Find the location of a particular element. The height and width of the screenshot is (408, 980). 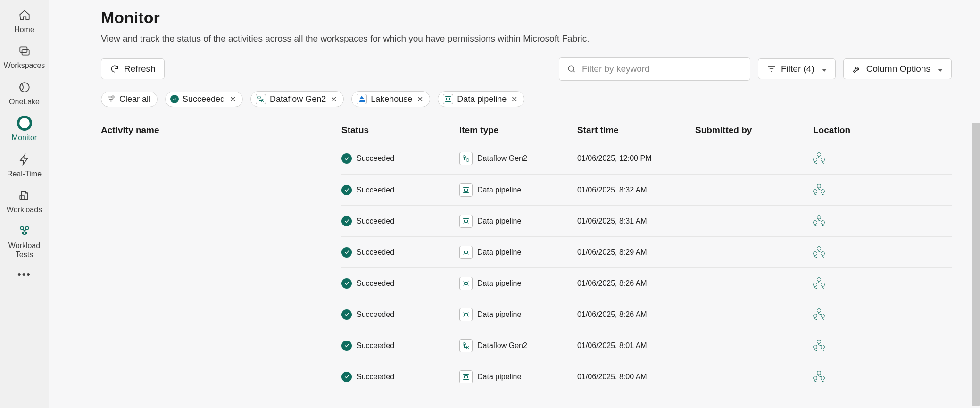

filter-icon is located at coordinates (772, 69).